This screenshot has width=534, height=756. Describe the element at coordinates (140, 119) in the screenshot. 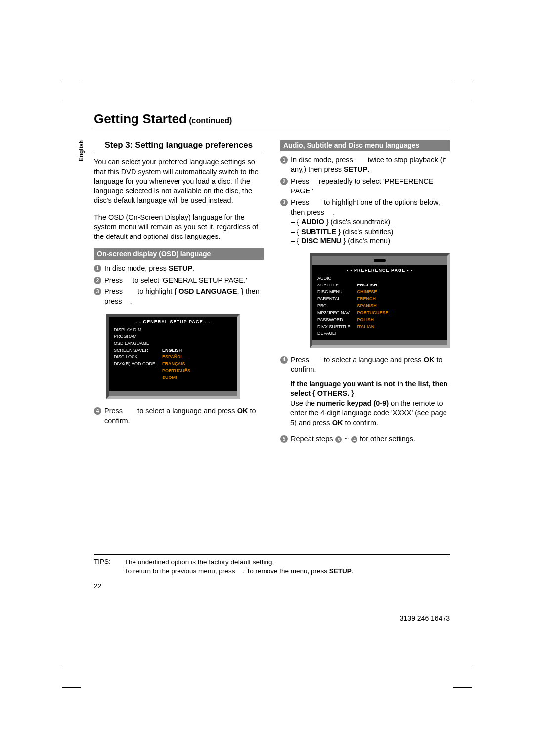

I see `page-title: Getting Started` at that location.